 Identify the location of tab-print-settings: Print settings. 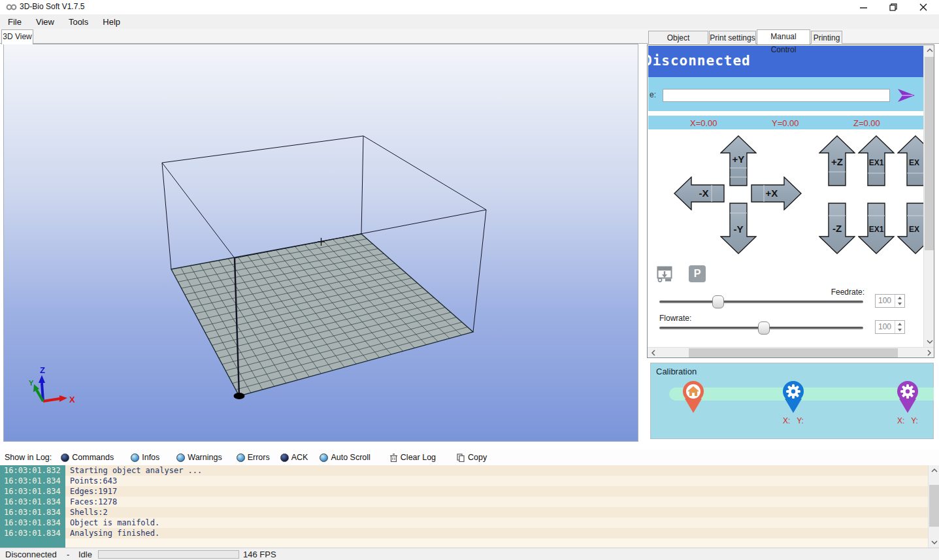
(733, 37).